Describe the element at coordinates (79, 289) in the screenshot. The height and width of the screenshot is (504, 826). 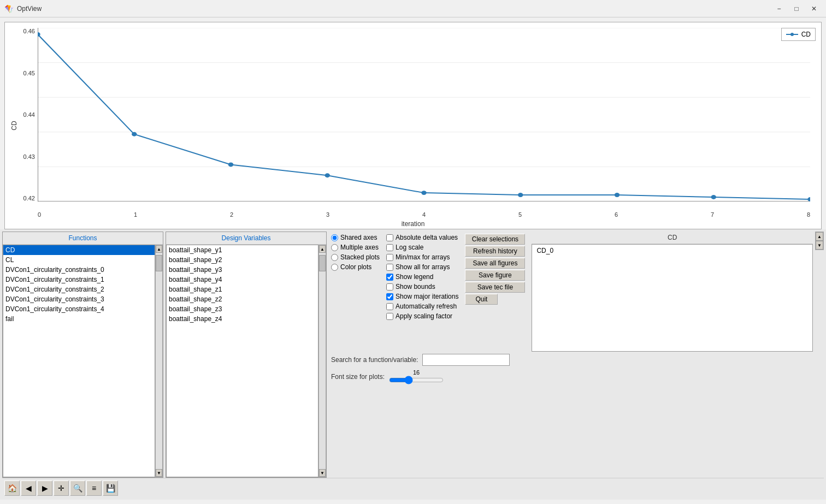
I see `list-item: DVCon1_circularity_constraints_2` at that location.